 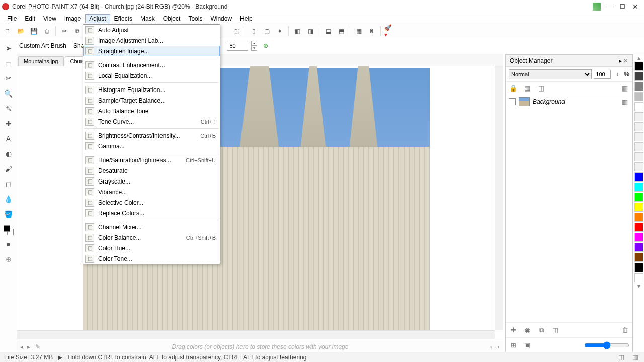 What do you see at coordinates (22, 347) in the screenshot?
I see `palette-prev-icon: ◂` at bounding box center [22, 347].